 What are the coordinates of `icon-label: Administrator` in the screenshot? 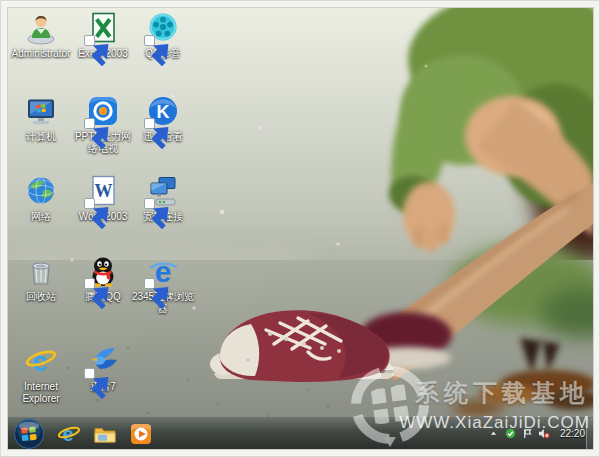 It's located at (41, 54).